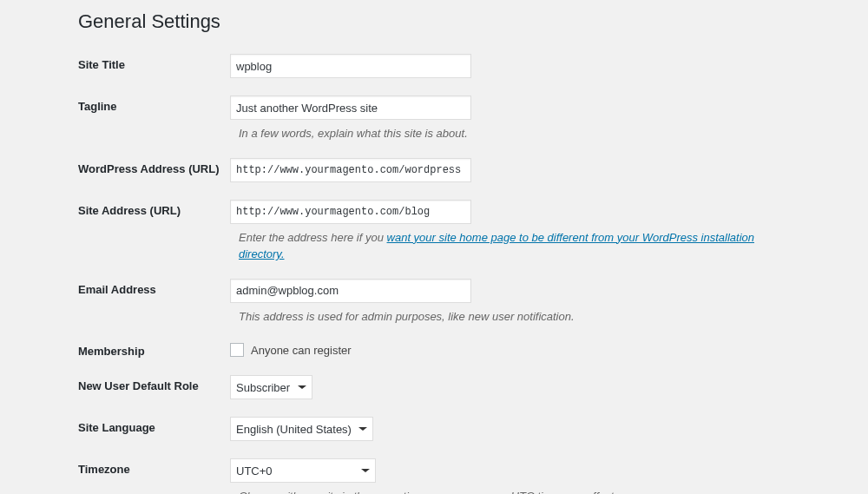 The height and width of the screenshot is (494, 868). Describe the element at coordinates (149, 287) in the screenshot. I see `email-label: Email Address` at that location.